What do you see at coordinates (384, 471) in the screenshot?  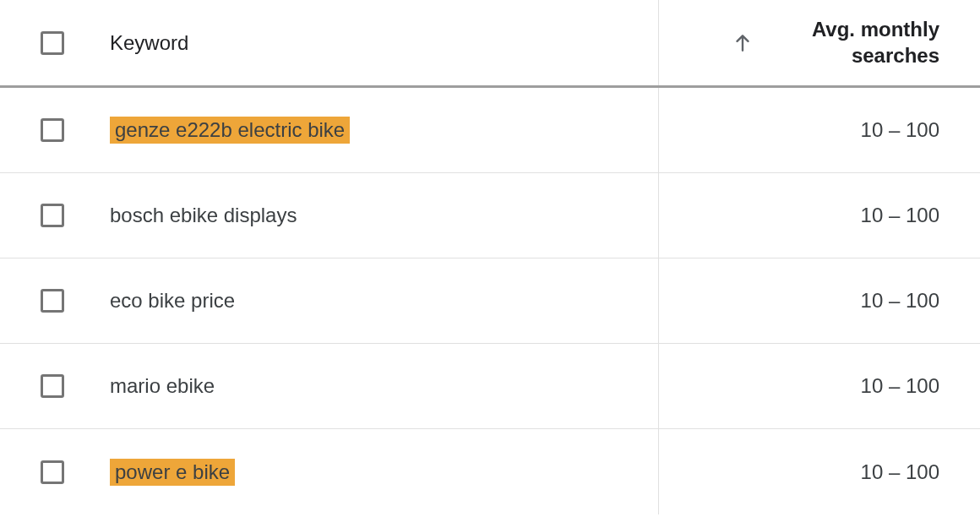 I see `keyword-cell: power e bike` at bounding box center [384, 471].